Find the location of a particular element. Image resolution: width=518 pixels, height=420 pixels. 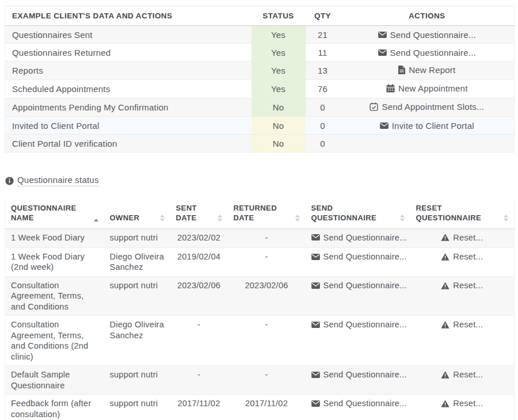

column-header-returned-date: RETURNED DATE is located at coordinates (267, 214).